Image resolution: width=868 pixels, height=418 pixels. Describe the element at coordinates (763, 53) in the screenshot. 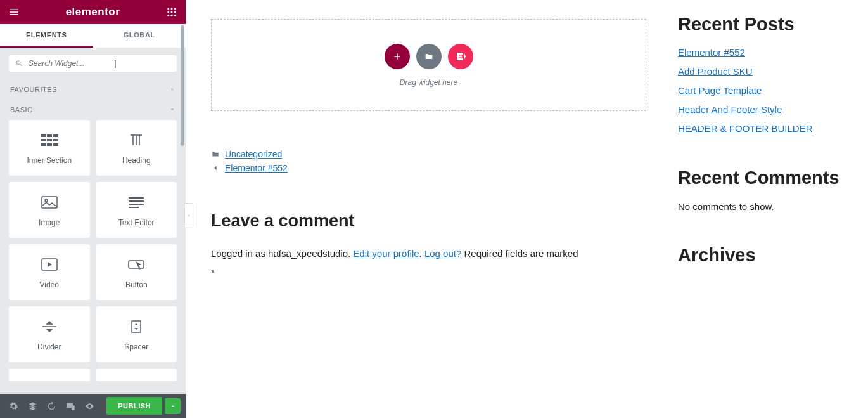

I see `list-item: Elementor #552` at that location.